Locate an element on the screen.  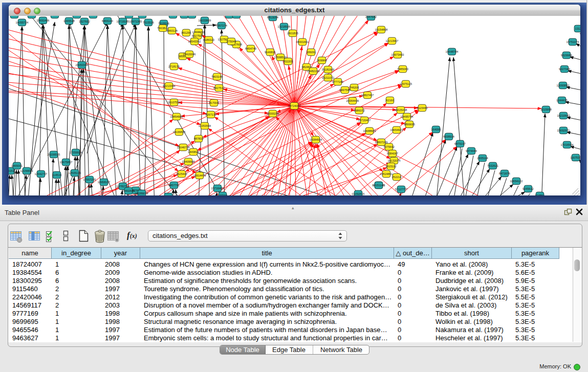
svg-text: 19166825 is located at coordinates (179, 132).